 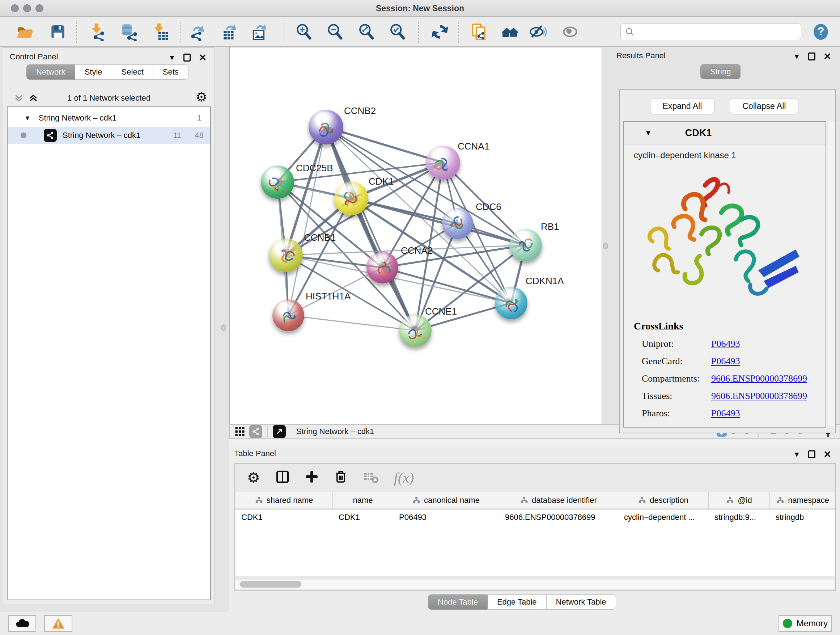 What do you see at coordinates (739, 500) in the screenshot?
I see `column-header-@id: @id` at bounding box center [739, 500].